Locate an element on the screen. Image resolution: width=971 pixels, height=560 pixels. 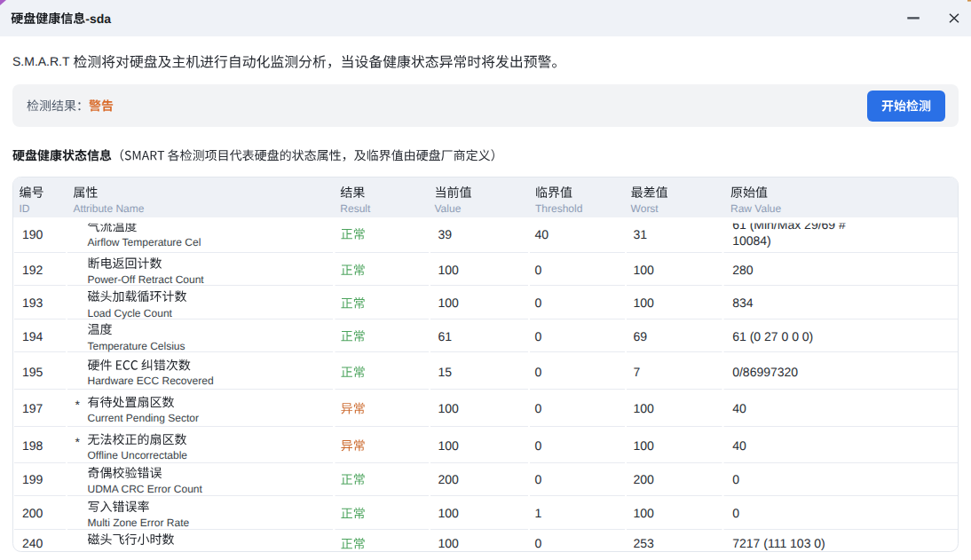
svg-text: UDMA CRC Error Count is located at coordinates (146, 489).